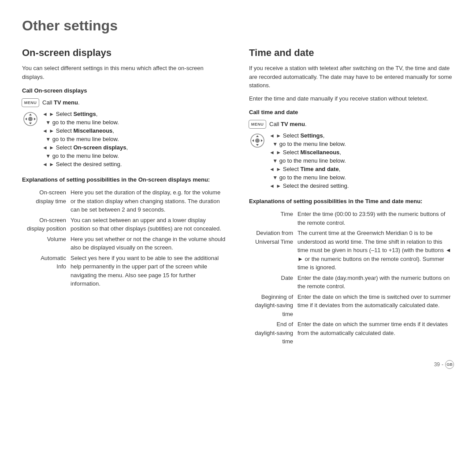 This screenshot has width=476, height=476. What do you see at coordinates (352, 53) in the screenshot?
I see `right-heading: Time and date` at bounding box center [352, 53].